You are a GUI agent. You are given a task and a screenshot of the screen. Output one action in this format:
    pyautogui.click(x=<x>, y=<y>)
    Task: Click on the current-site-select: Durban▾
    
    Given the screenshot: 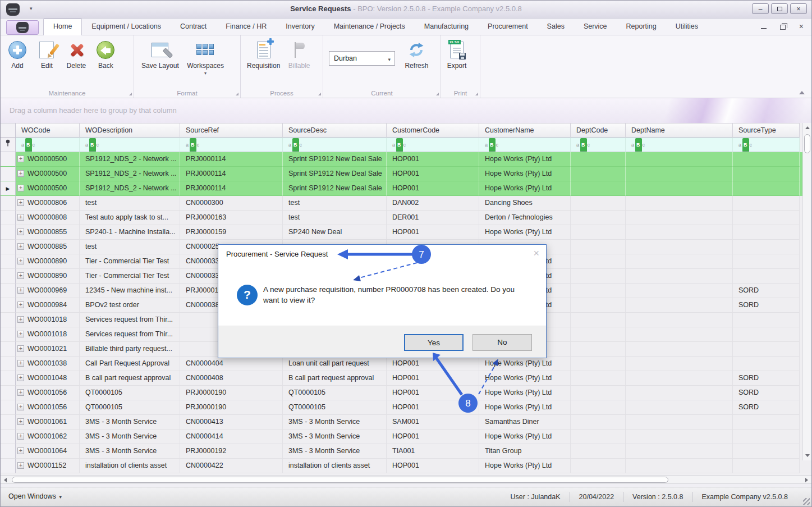 What is the action you would take?
    pyautogui.click(x=362, y=58)
    